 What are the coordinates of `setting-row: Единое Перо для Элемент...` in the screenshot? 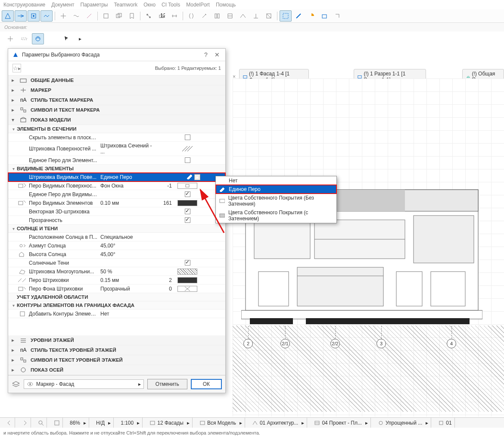 It's located at (117, 160).